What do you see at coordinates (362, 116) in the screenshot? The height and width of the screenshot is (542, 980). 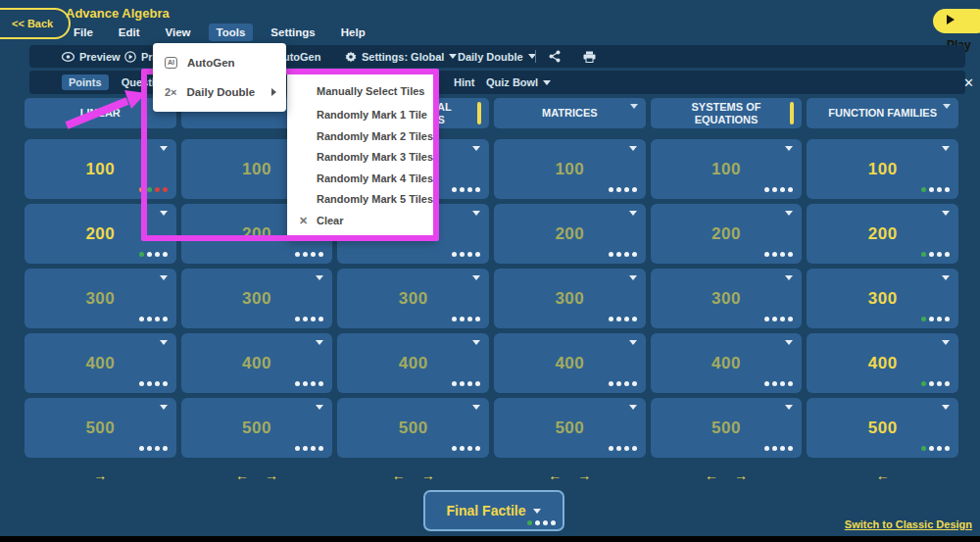 I see `submenu-item-randomly-mark-1-tile: Randomly Mark 1 Tile` at bounding box center [362, 116].